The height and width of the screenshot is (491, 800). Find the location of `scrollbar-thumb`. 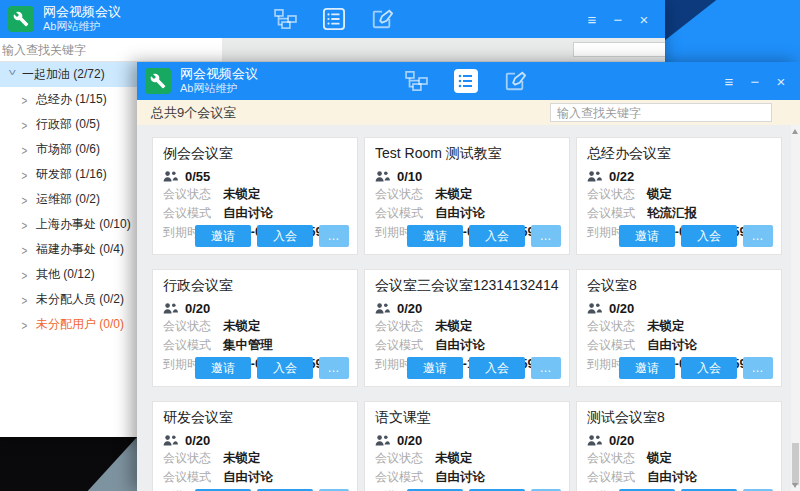

scrollbar-thumb is located at coordinates (796, 464).